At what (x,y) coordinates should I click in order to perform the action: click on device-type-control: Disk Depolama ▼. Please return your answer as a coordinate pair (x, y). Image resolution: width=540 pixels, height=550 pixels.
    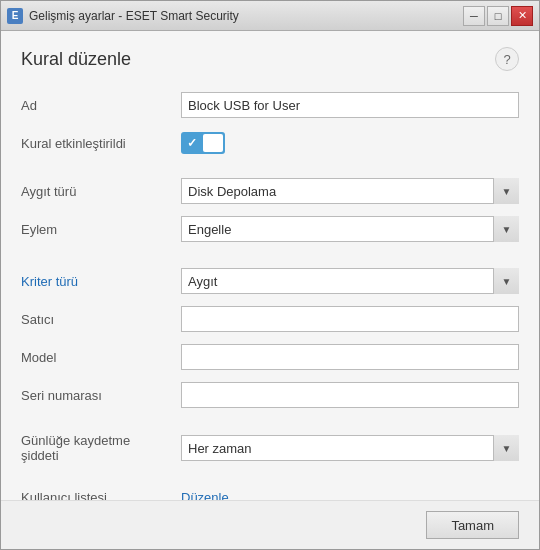
    Looking at the image, I should click on (350, 191).